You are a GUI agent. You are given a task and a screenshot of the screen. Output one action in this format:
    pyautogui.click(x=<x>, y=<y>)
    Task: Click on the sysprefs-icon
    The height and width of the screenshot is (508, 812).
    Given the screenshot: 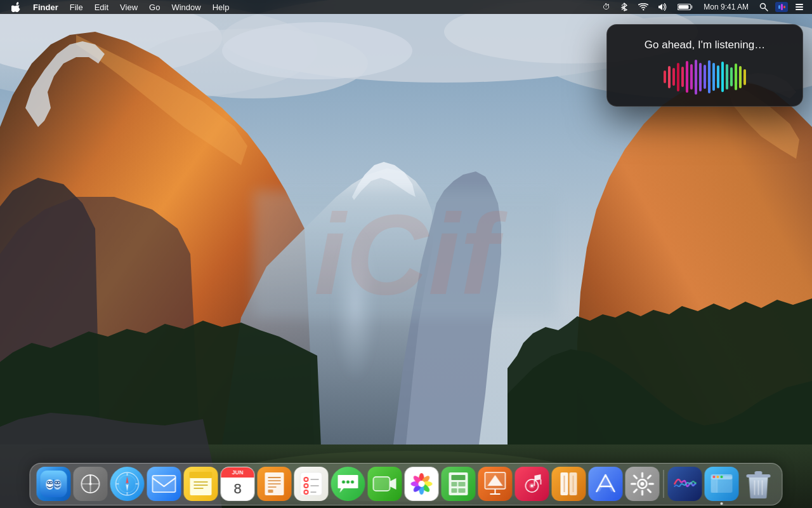 What is the action you would take?
    pyautogui.click(x=643, y=484)
    